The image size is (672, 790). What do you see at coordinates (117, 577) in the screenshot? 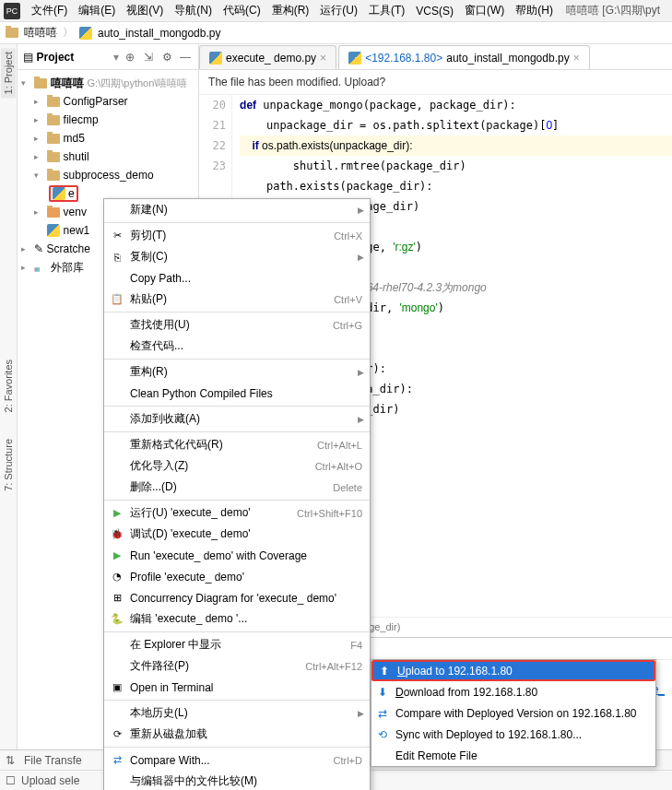
I see `profile-icon: ◔` at bounding box center [117, 577].